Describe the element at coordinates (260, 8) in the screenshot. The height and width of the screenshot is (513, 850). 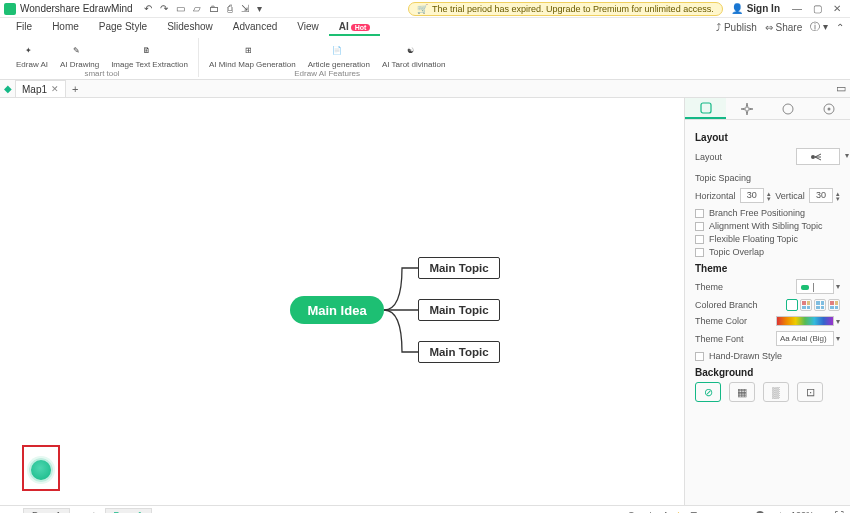
I see `more-button: ▾` at that location.